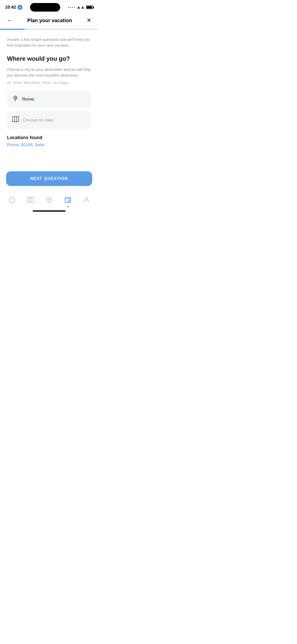 Image resolution: width=297 pixels, height=644 pixels. Describe the element at coordinates (49, 138) in the screenshot. I see `locations-found-title: Locations found` at that location.